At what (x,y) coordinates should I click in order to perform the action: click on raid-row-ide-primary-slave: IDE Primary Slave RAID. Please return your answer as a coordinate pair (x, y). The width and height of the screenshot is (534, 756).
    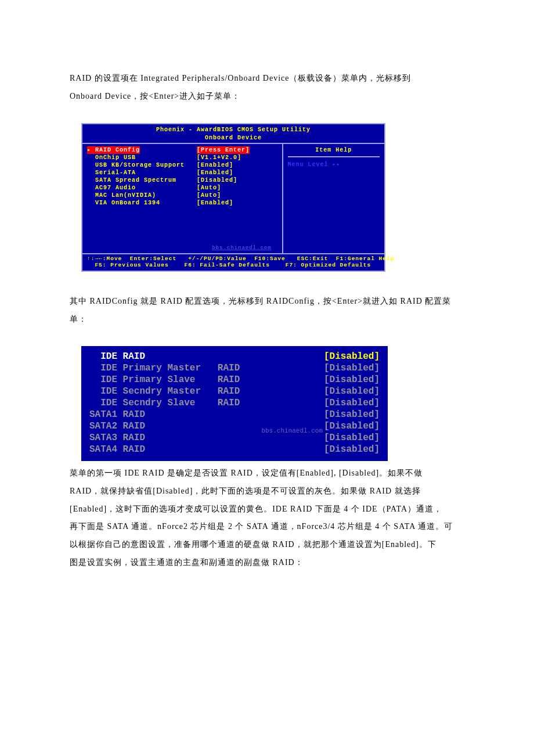
    Looking at the image, I should click on (165, 380).